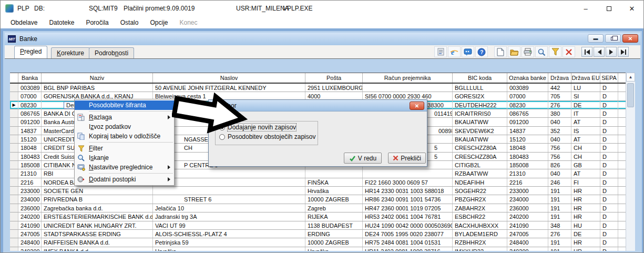 This screenshot has height=253, width=644. Describe the element at coordinates (408, 234) in the screenshot. I see `cell-racun: DE24 7005 1995 0020 238077` at that location.